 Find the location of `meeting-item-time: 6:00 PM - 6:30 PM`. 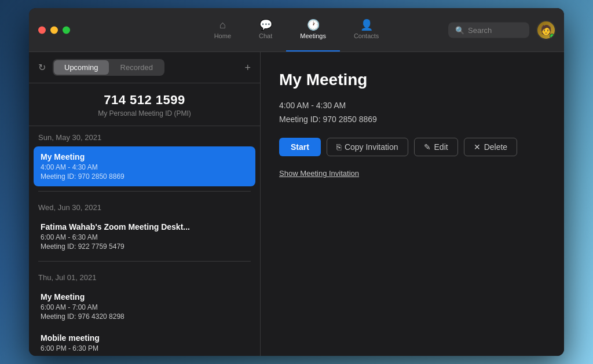

meeting-item-time: 6:00 PM - 6:30 PM is located at coordinates (145, 348).